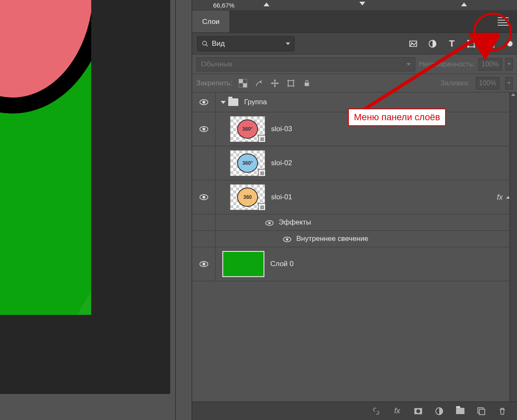  I want to click on fill-label: Заливка:, so click(455, 83).